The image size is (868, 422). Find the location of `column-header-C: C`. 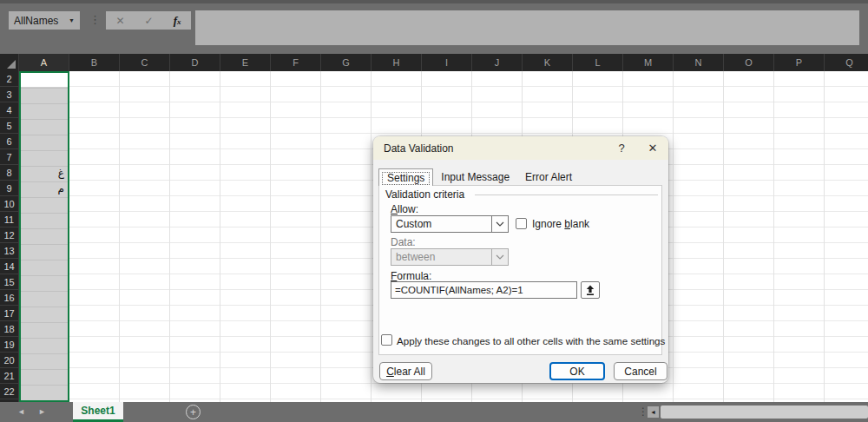

column-header-C: C is located at coordinates (145, 63).